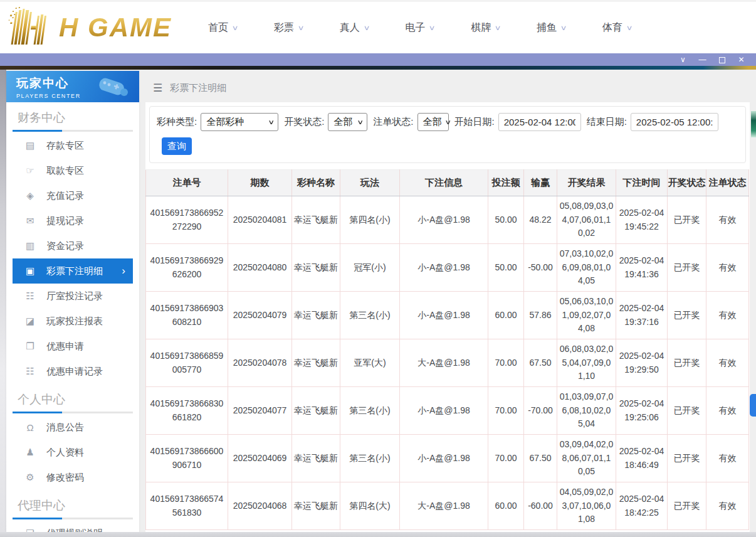  I want to click on draw-status-select: 全部 ∨, so click(347, 122).